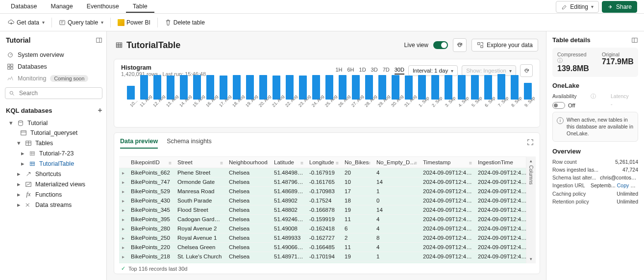 The width and height of the screenshot is (644, 280). What do you see at coordinates (526, 71) in the screenshot?
I see `histogram-refresh-button` at bounding box center [526, 71].